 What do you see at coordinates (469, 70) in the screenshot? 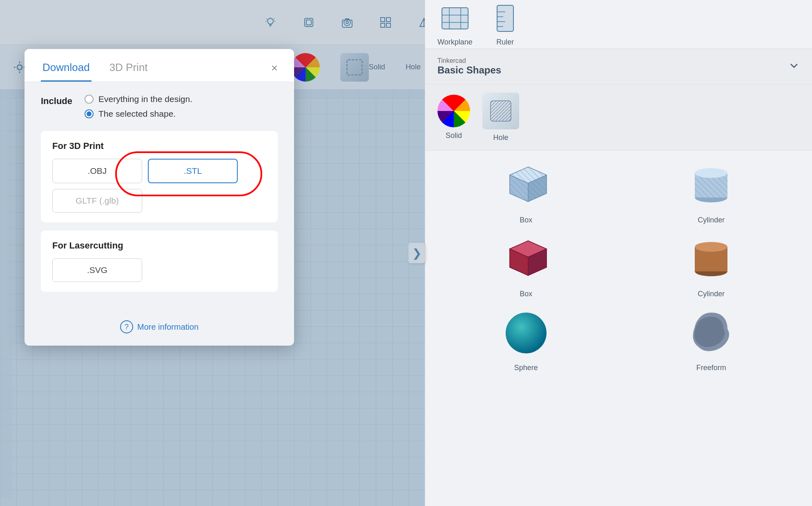
I see `basic-shapes-label: Basic Shapes` at bounding box center [469, 70].